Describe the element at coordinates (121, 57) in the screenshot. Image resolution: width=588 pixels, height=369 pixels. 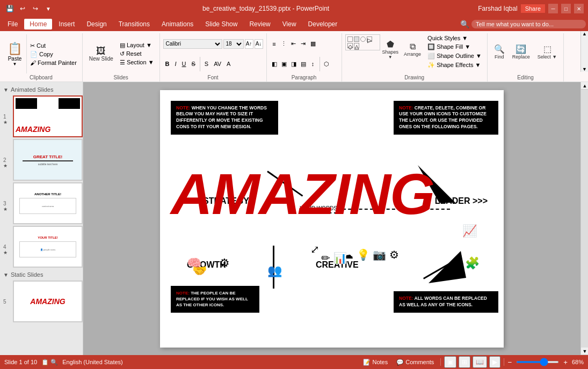
I see `slides-group: 🖼 New Slide ▤ Layout ▼ ↺ Reset ☰ Section…` at that location.